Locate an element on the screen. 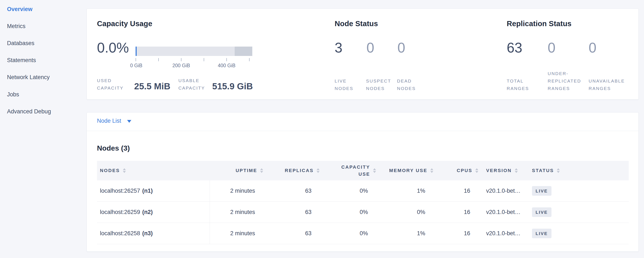  column-header-label: MEMORY USE is located at coordinates (408, 171).